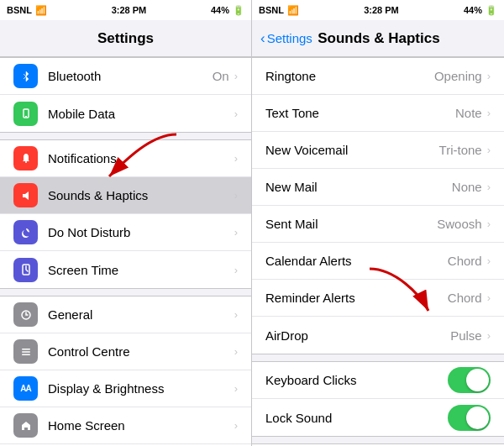 The image size is (504, 446). What do you see at coordinates (404, 39) in the screenshot?
I see `right-nav-title: Sounds & Haptics` at bounding box center [404, 39].